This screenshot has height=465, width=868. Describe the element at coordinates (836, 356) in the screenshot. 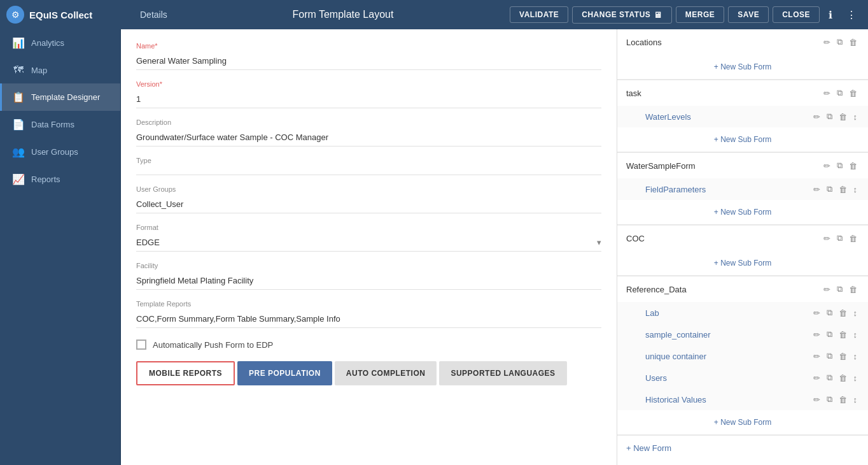

I see `unique-container-actions: ✏ ⧉ 🗑 ↕` at that location.